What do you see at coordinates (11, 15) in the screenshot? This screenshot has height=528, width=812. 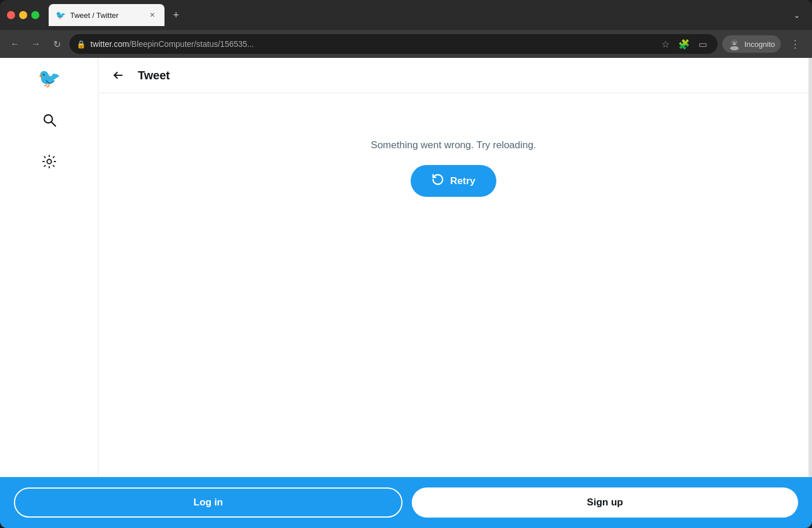 I see `close-button` at bounding box center [11, 15].